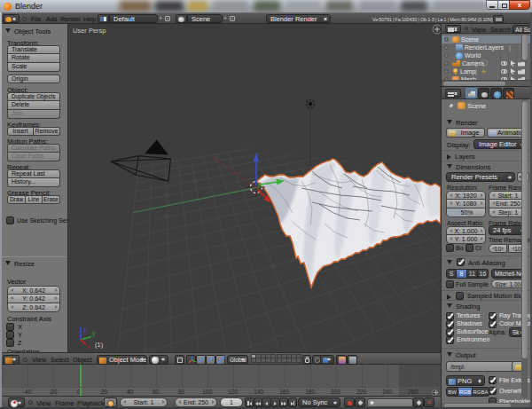 Image resolution: width=532 pixels, height=409 pixels. I want to click on svg-text: y, so click(94, 334).